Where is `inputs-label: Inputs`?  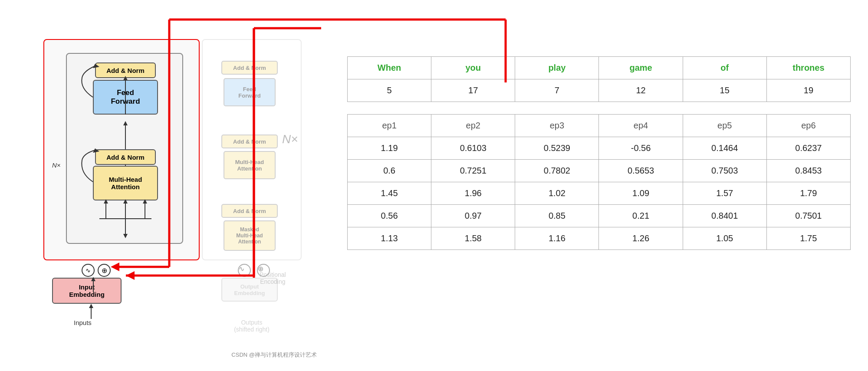 inputs-label: Inputs is located at coordinates (82, 323).